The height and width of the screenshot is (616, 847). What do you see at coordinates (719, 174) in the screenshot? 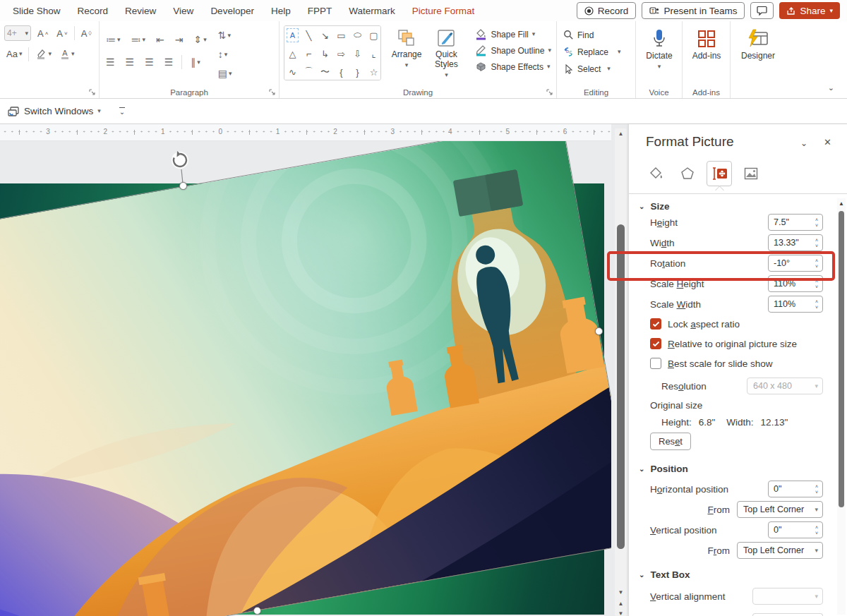
I see `panel-tab-size-properties` at bounding box center [719, 174].